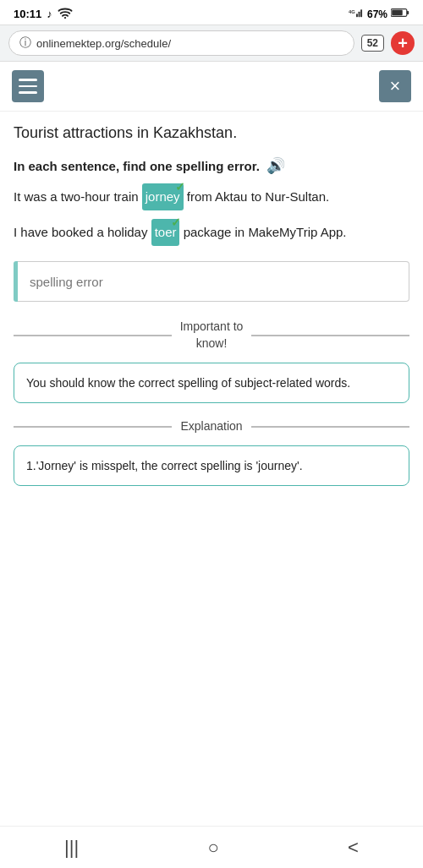 The width and height of the screenshot is (423, 868). I want to click on nav-back-button: <, so click(354, 848).